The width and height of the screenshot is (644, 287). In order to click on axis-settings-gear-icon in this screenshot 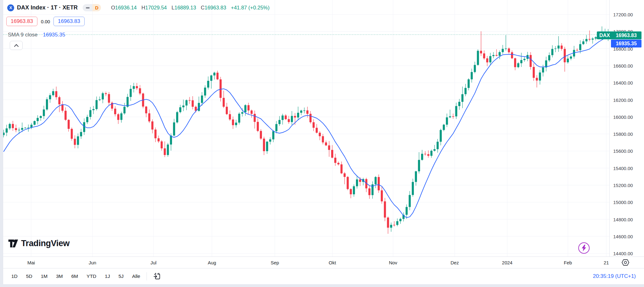, I will do `click(625, 262)`.